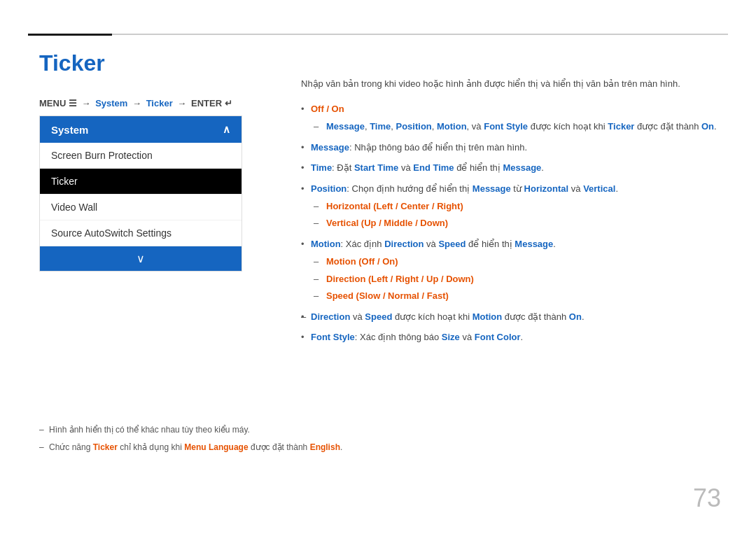 The width and height of the screenshot is (756, 534). Describe the element at coordinates (514, 206) in the screenshot. I see `list-item-position: Position: Chọn định hướng để hiển thị Me…` at that location.